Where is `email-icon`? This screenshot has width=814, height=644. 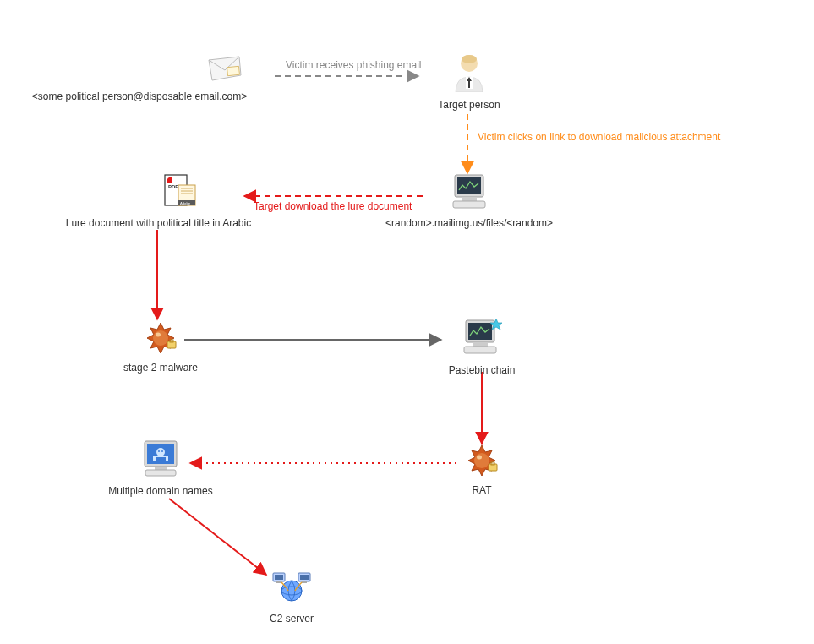
email-icon is located at coordinates (224, 71).